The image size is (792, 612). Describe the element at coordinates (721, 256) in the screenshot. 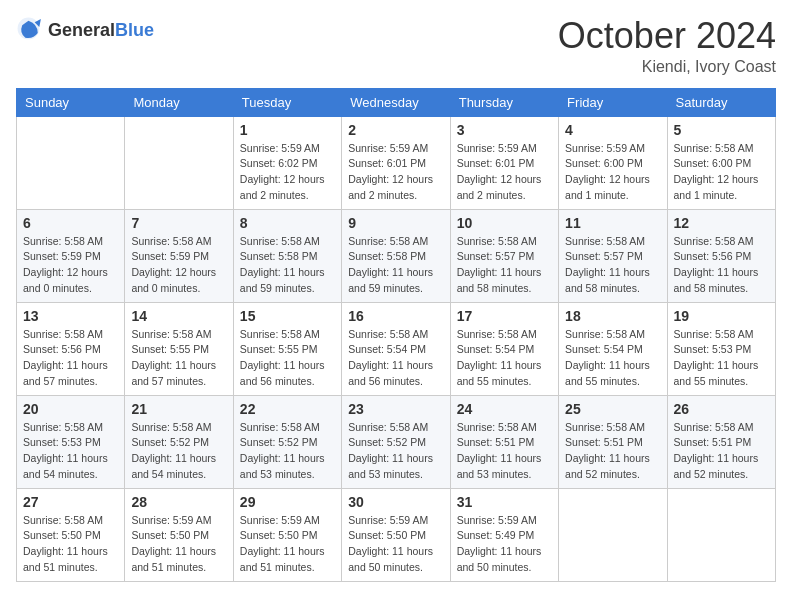

I see `calendar-cell: 12Sunrise: 5:58 AMSunset: 5:56 PMDayligh…` at that location.